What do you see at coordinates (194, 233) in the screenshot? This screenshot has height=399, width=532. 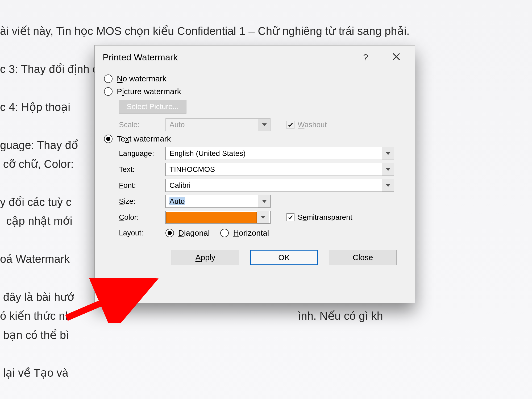 I see `radio-label: Diagonal` at bounding box center [194, 233].